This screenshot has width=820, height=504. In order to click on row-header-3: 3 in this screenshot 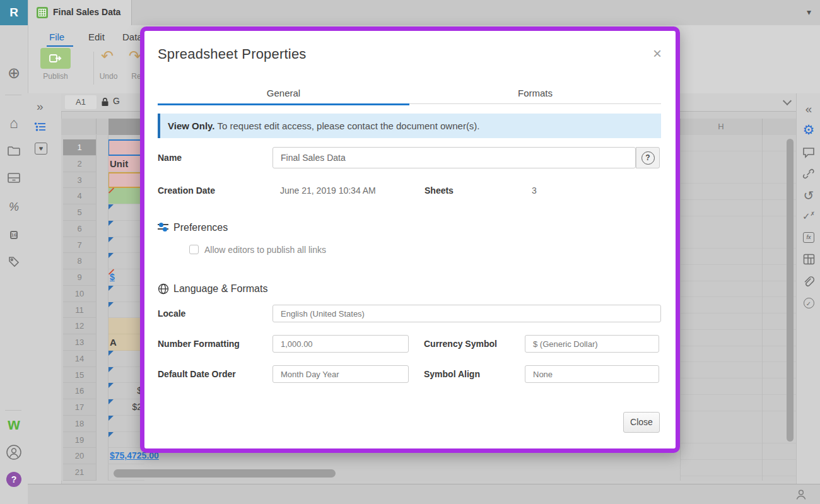, I will do `click(79, 180)`.